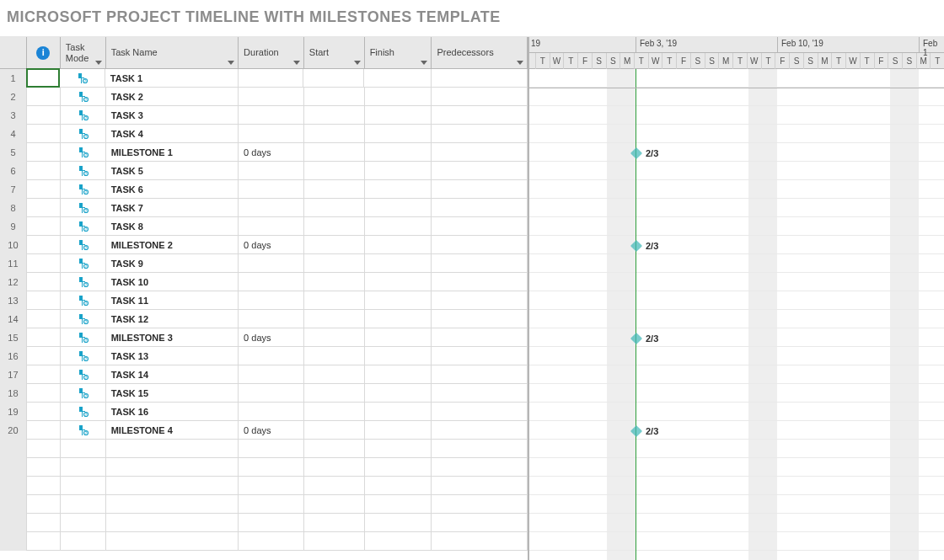 Image resolution: width=944 pixels, height=560 pixels. I want to click on row-number: 18, so click(13, 393).